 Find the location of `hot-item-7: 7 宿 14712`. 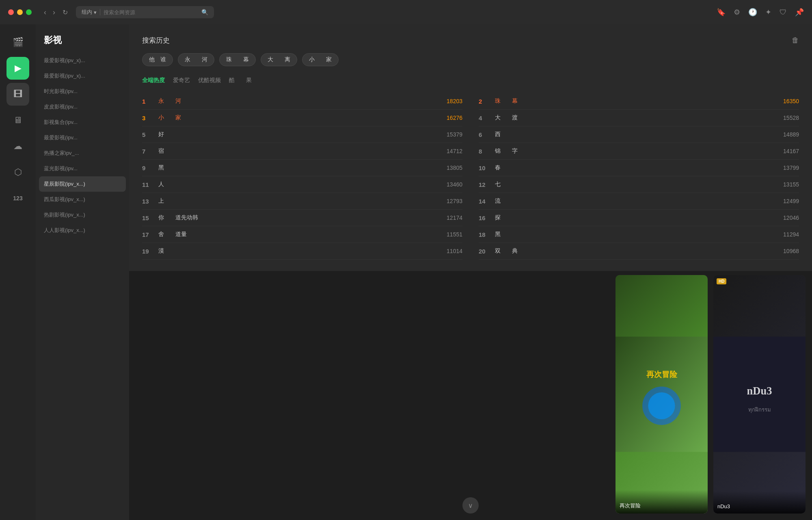

hot-item-7: 7 宿 14712 is located at coordinates (302, 151).